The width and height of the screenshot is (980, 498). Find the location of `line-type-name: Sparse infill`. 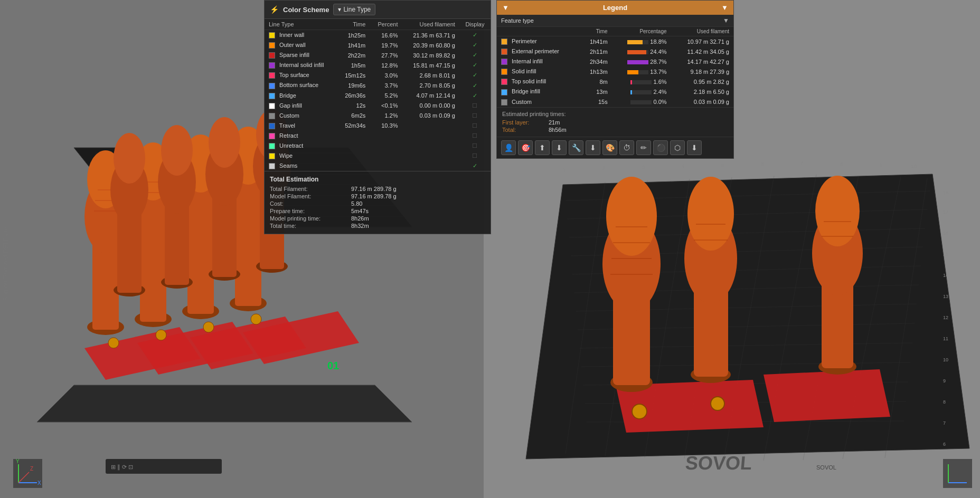

line-type-name: Sparse infill is located at coordinates (301, 55).